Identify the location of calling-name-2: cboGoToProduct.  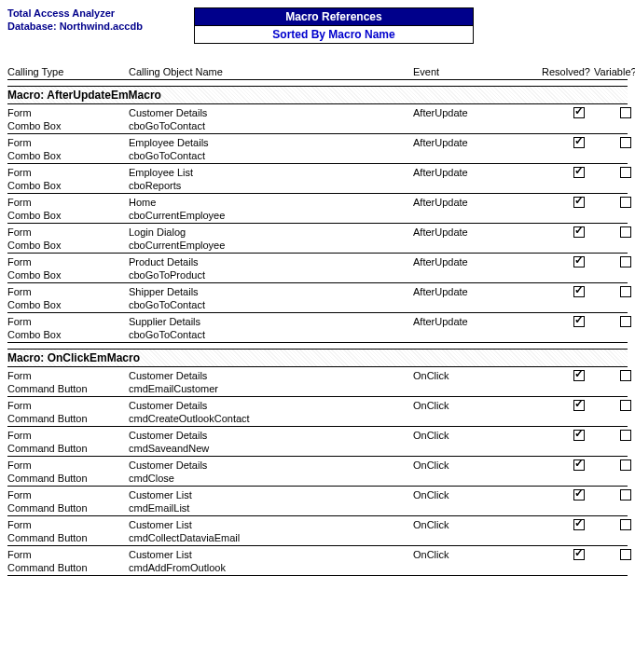
(270, 275).